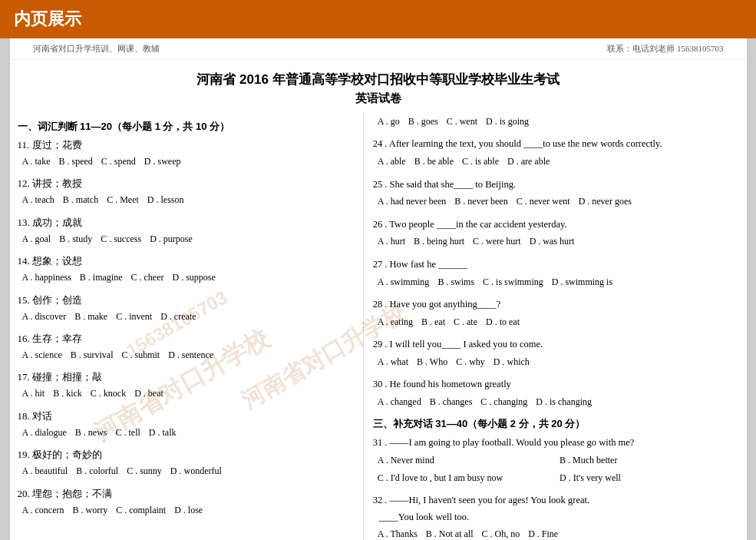  Describe the element at coordinates (140, 355) in the screenshot. I see `q16-opt-c: C . submit` at that location.